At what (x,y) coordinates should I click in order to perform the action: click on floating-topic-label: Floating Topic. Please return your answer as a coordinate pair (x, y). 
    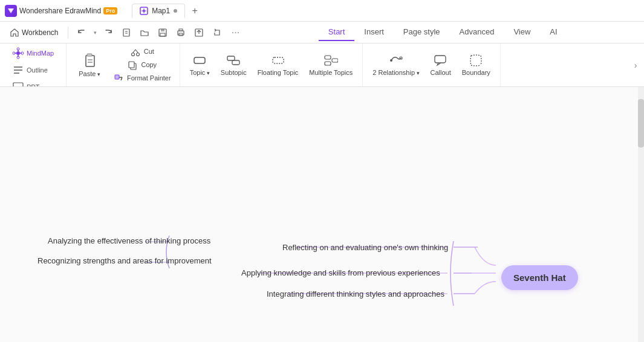
    Looking at the image, I should click on (278, 73).